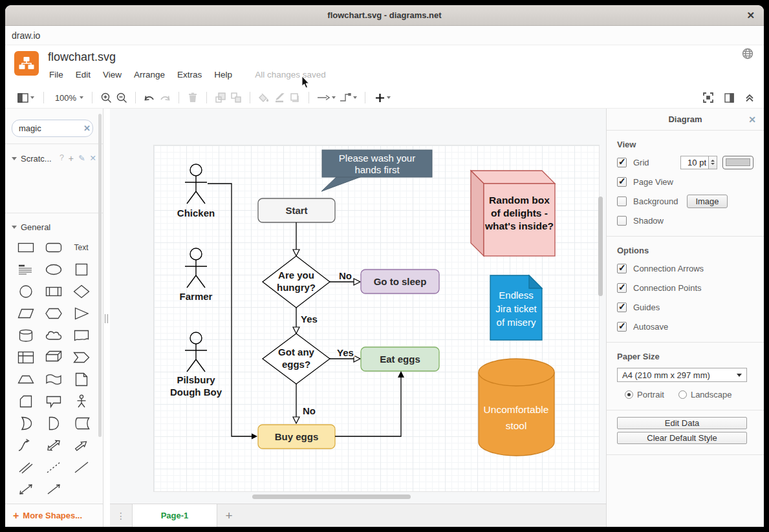 The height and width of the screenshot is (532, 769). Describe the element at coordinates (26, 401) in the screenshot. I see `shape-card` at that location.